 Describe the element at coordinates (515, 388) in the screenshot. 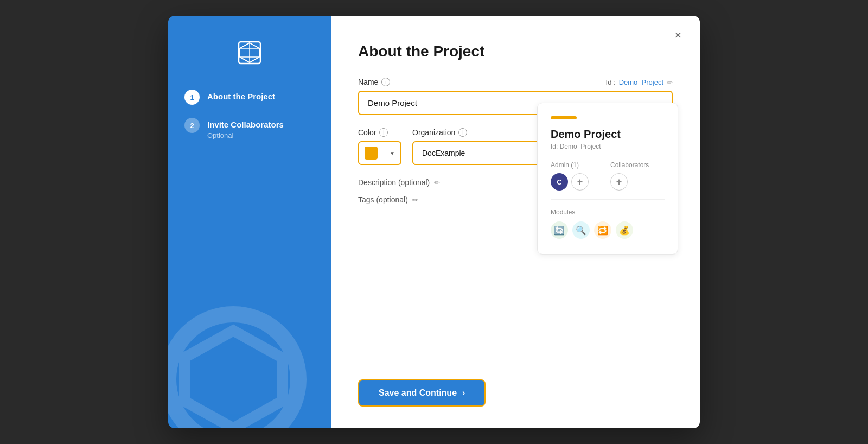

I see `footer-area: Save and Continue ›` at that location.